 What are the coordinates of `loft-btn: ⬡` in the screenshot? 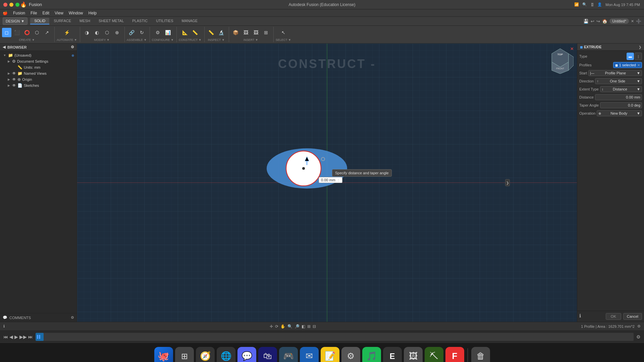 It's located at (37, 33).